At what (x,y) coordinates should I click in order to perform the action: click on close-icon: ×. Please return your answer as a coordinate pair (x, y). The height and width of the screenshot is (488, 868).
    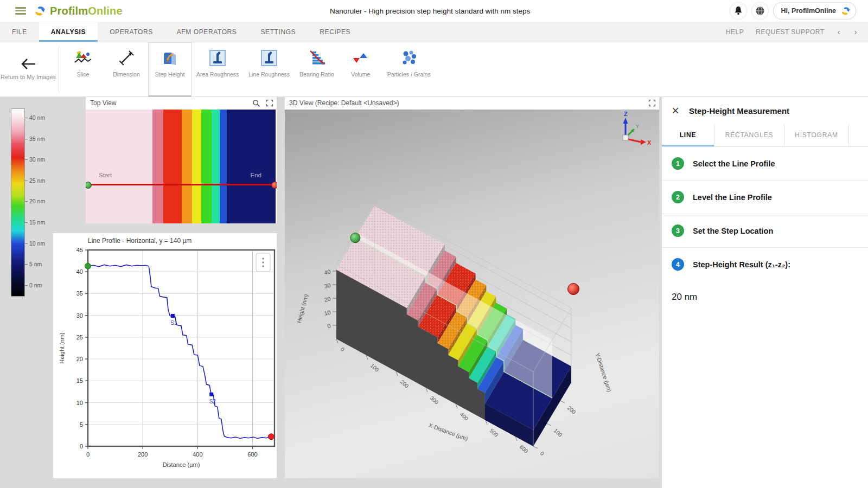
    Looking at the image, I should click on (675, 111).